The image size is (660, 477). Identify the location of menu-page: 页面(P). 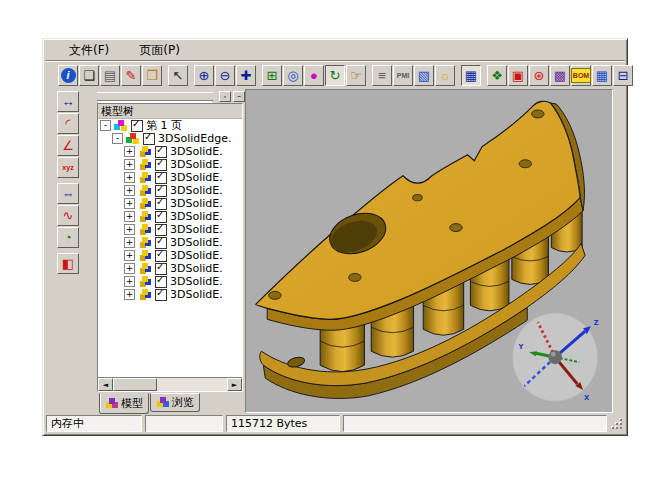
(160, 50).